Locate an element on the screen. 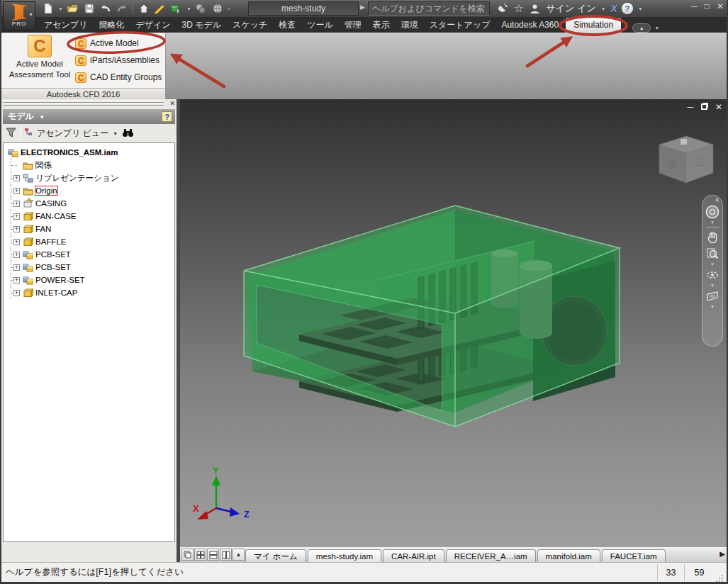 This screenshot has height=584, width=728. orbit-caret-icon: ▼ is located at coordinates (712, 286).